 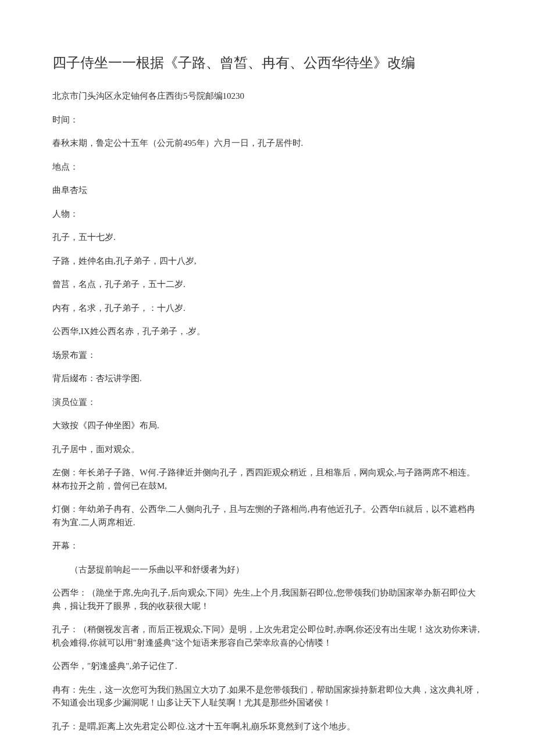 What do you see at coordinates (268, 600) in the screenshot?
I see `dialogue-line-1: 公西华：（跪坐于席,先向孔子,后向观众,下同》先生,上个月,我国新召即位,您带领…` at bounding box center [268, 600].